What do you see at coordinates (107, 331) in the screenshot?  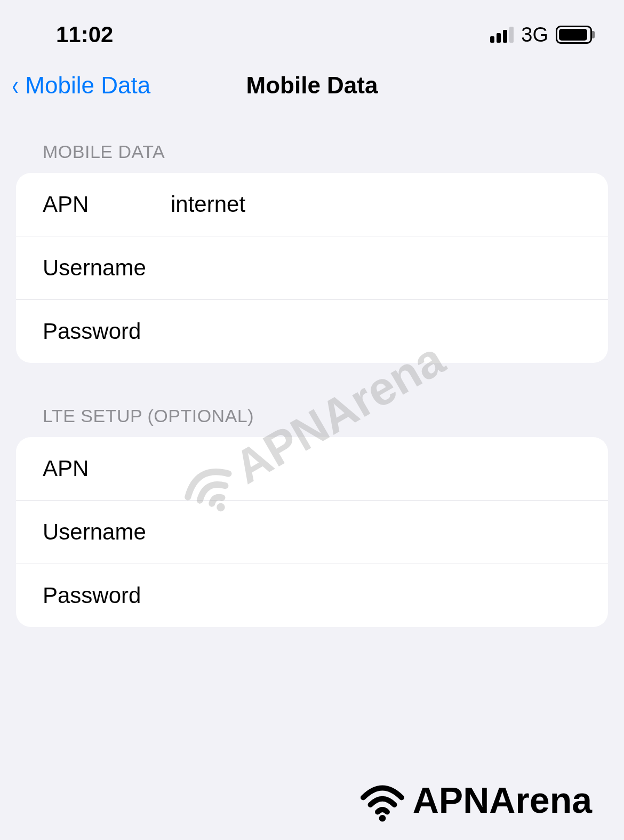 I see `password-label: Password` at bounding box center [107, 331].